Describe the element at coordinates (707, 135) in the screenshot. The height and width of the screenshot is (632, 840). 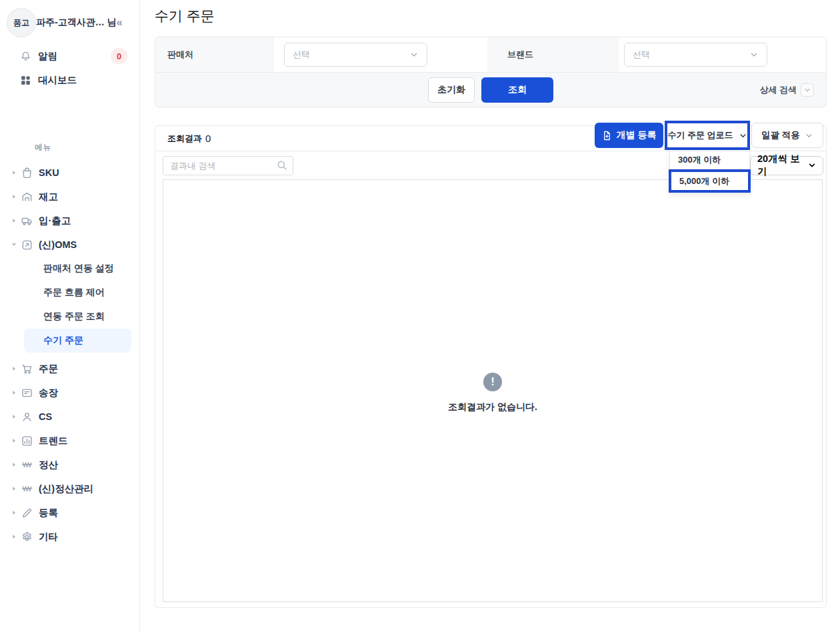
I see `annotation-box-upload: 수기 주문 업로드` at that location.